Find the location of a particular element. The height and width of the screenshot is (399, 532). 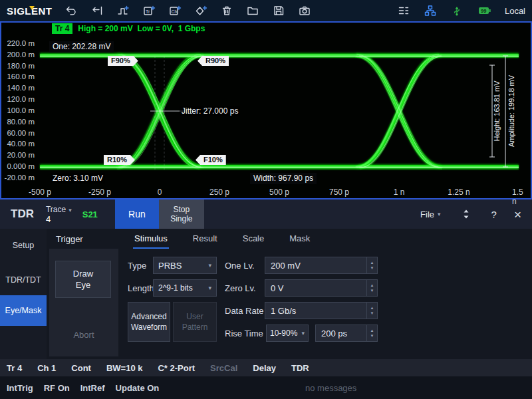

undo-icon is located at coordinates (71, 11).